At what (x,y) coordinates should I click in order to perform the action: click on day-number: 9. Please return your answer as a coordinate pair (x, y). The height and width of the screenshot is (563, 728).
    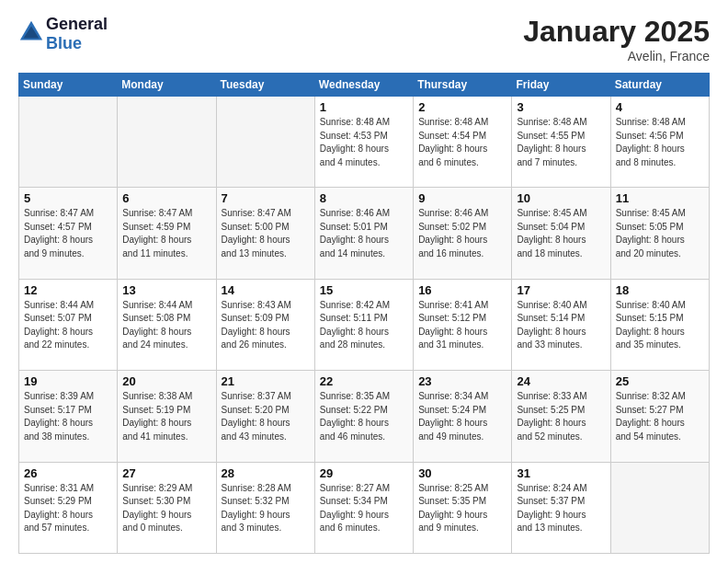
    Looking at the image, I should click on (462, 199).